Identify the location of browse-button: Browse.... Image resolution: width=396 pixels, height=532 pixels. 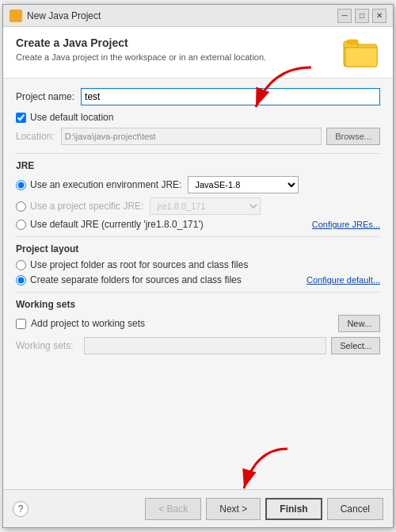
(353, 136).